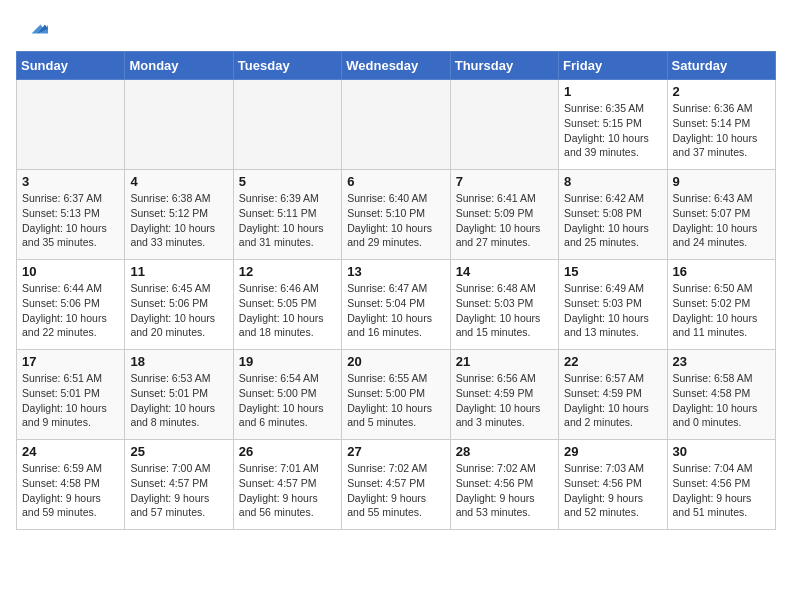 The width and height of the screenshot is (792, 612). I want to click on calendar-cell: 20Sunrise: 6:55 AMSunset: 5:00 PMDayligh…, so click(396, 395).